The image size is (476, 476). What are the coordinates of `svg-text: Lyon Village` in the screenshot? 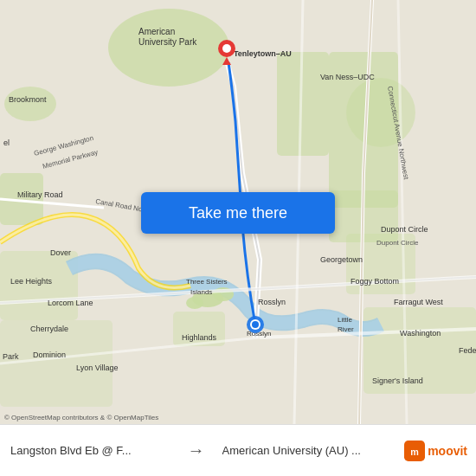 It's located at (97, 368).